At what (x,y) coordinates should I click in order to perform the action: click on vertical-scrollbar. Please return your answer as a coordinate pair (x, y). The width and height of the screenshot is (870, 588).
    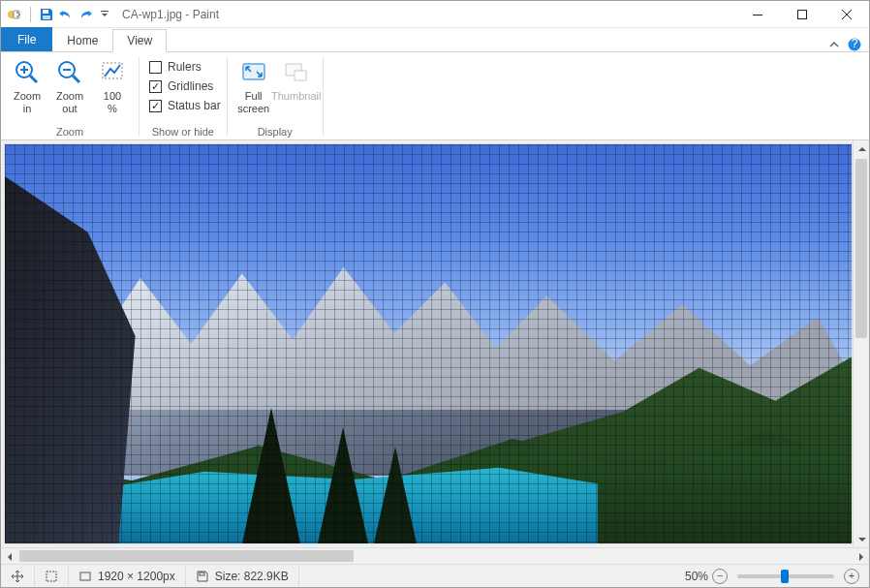
    Looking at the image, I should click on (860, 344).